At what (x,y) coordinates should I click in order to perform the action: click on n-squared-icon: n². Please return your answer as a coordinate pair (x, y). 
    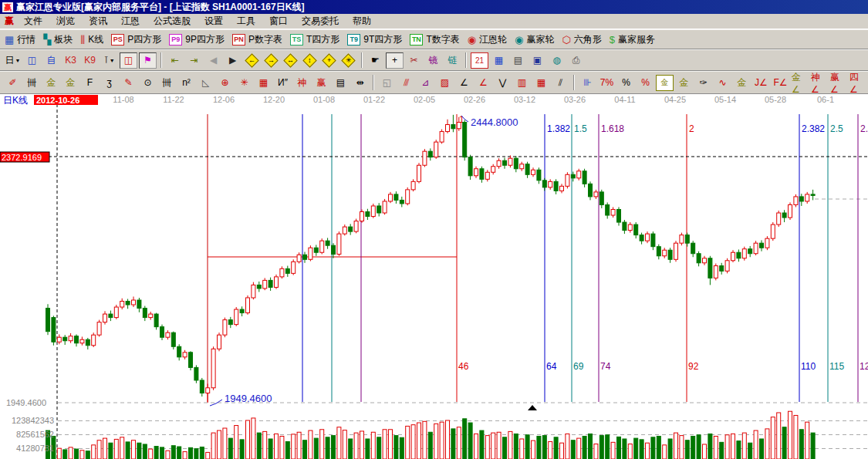
    Looking at the image, I should click on (187, 83).